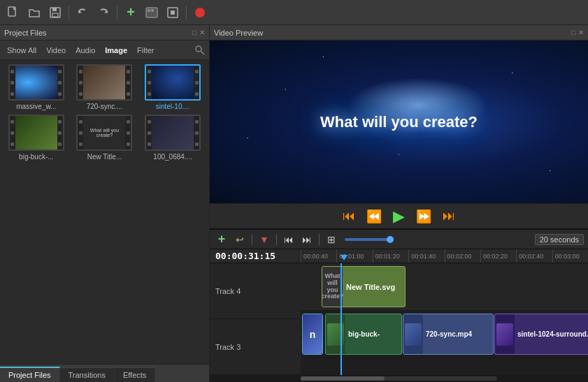 The height and width of the screenshot is (382, 588). What do you see at coordinates (255, 347) in the screenshot?
I see `track-label-3: Track 3` at bounding box center [255, 347].